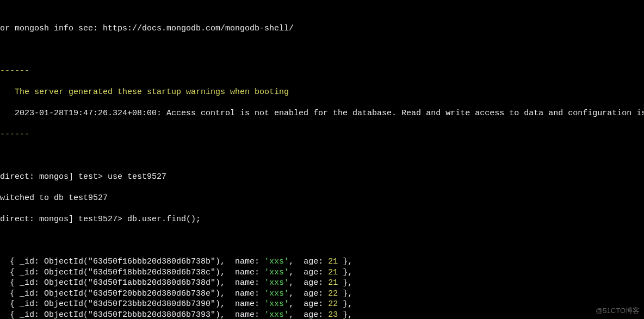  I want to click on result-row: { _id: ObjectId("63d50f2bbbb20d380d6b739…, so click(322, 315).